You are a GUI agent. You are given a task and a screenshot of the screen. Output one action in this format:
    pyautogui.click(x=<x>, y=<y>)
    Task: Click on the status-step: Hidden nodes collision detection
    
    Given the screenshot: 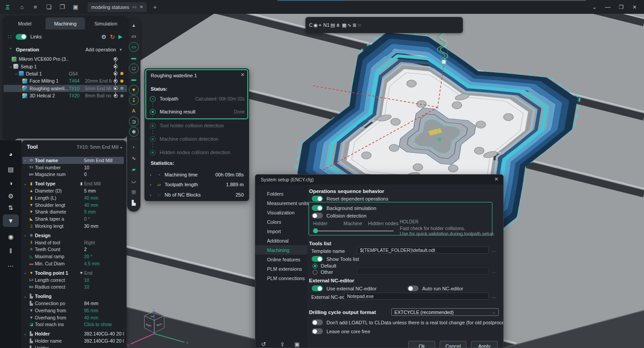 What is the action you would take?
    pyautogui.click(x=197, y=152)
    